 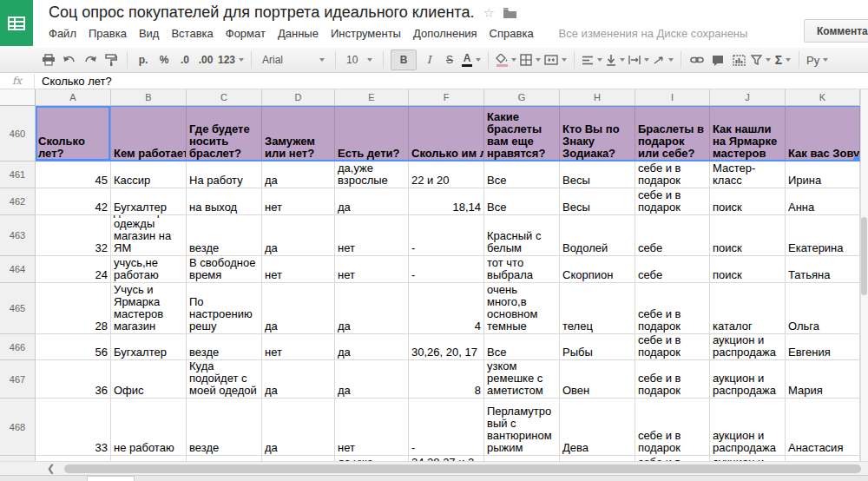 What do you see at coordinates (523, 427) in the screenshot?
I see `cell-G468: Перламутровый с вантюрином рыжим` at bounding box center [523, 427].